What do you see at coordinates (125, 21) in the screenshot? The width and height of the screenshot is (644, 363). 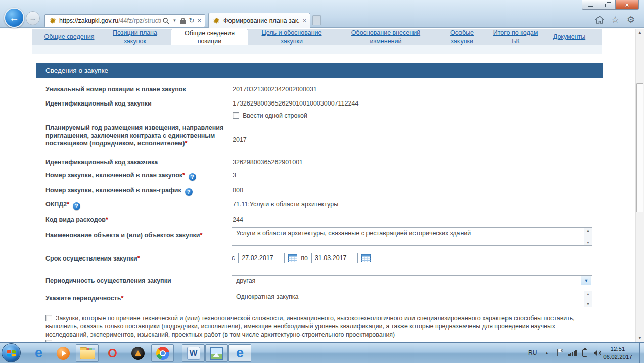 I see `address-bar: https://zakupki.gov.ru/44fz/rpz/structur…` at bounding box center [125, 21].